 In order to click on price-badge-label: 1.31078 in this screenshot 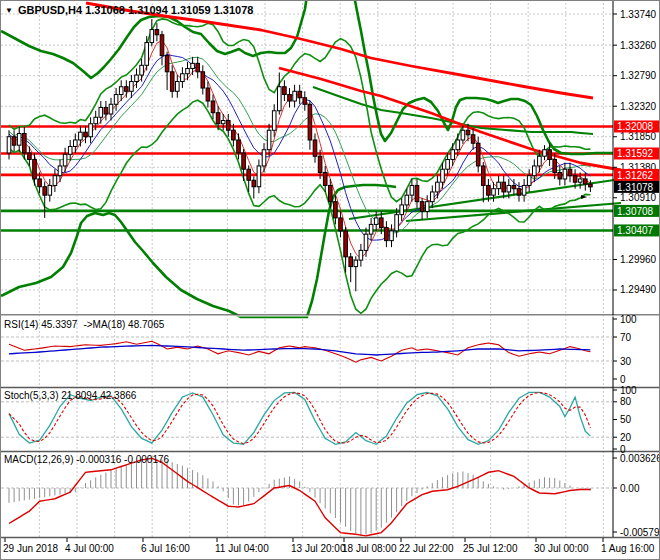, I will do `click(636, 188)`.